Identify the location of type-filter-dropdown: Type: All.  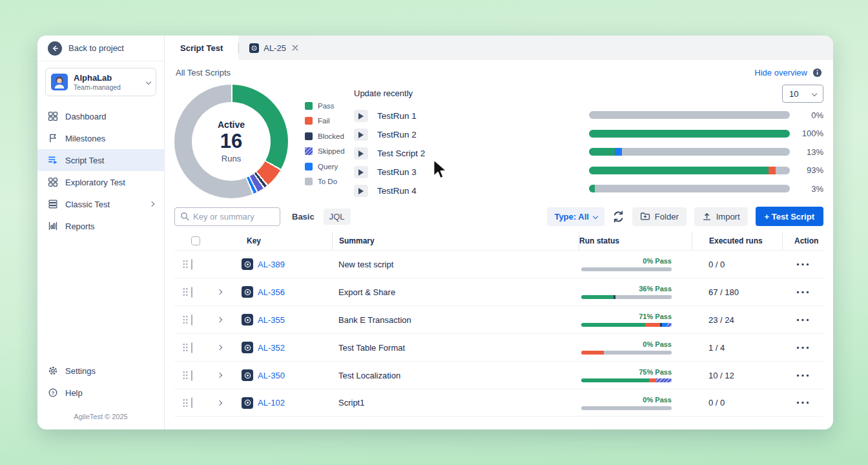
(575, 217).